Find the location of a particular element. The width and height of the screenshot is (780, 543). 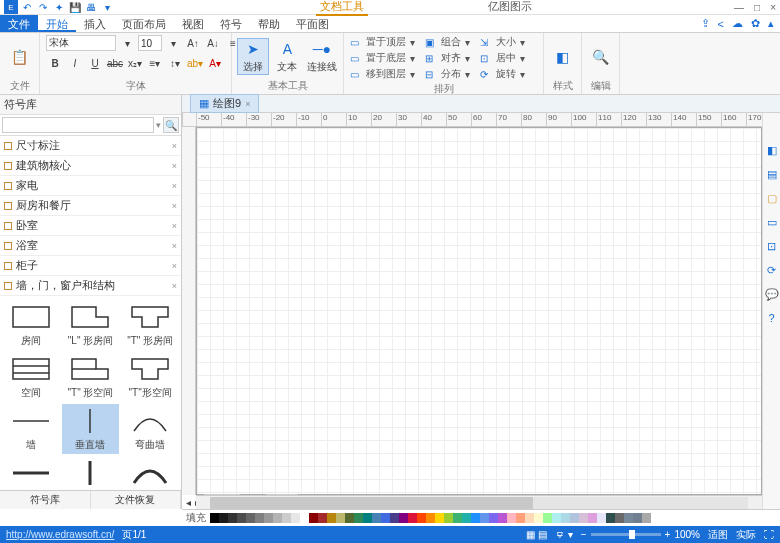

share-icon: ⇪ is located at coordinates (706, 24).